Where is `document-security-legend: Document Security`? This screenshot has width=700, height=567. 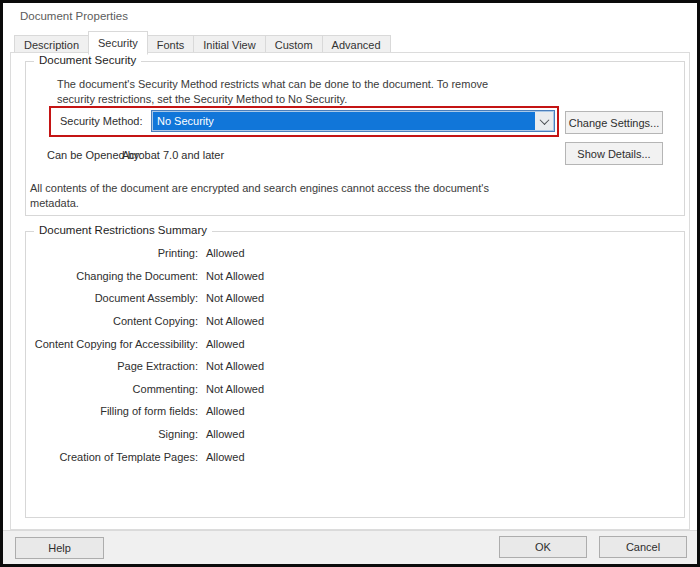 document-security-legend: Document Security is located at coordinates (88, 60).